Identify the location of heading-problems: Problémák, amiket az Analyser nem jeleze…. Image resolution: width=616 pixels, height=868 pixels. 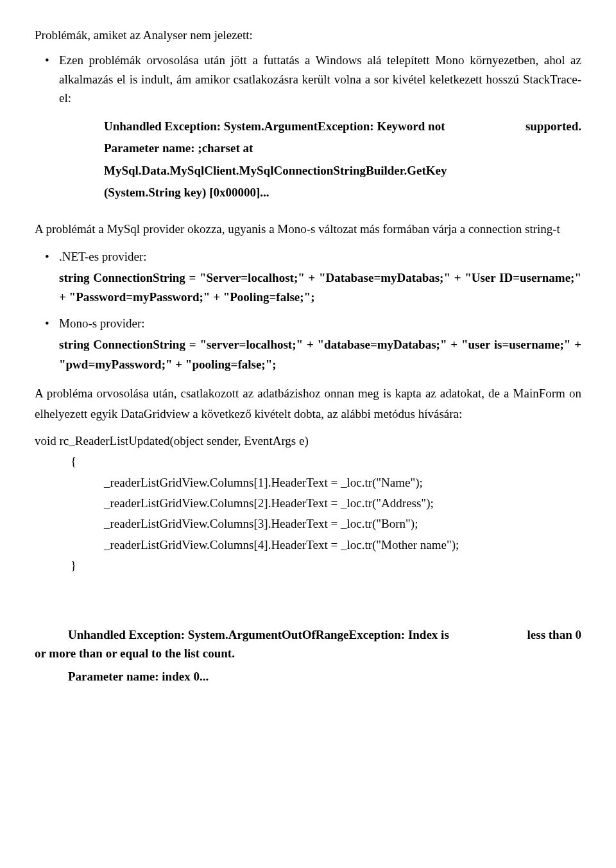
(308, 35).